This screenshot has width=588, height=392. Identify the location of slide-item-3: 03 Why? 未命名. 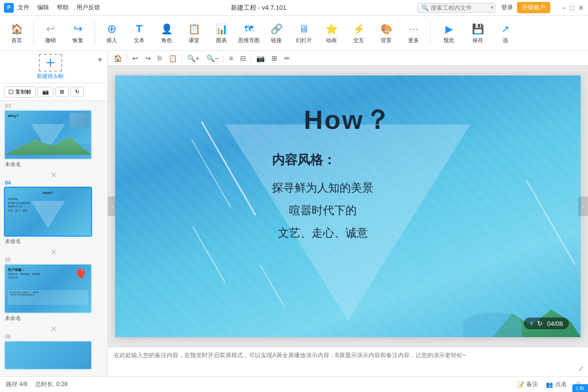
(54, 135).